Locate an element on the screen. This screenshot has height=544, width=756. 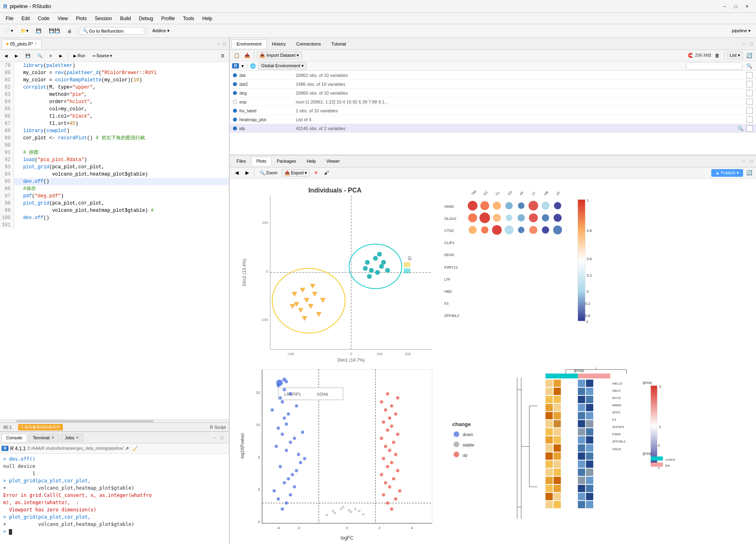
maximize-button: □ is located at coordinates (736, 6).